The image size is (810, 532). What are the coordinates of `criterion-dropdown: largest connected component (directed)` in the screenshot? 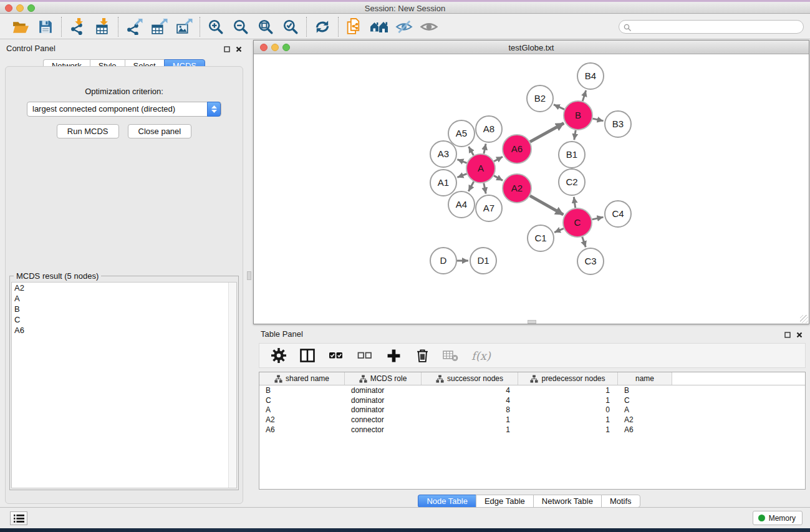 It's located at (124, 109).